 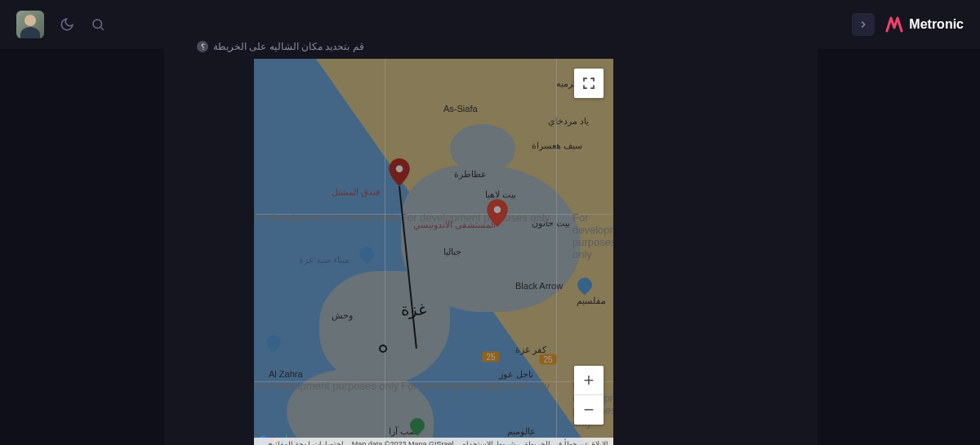 I want to click on map-label: عطاطرة, so click(x=470, y=175).